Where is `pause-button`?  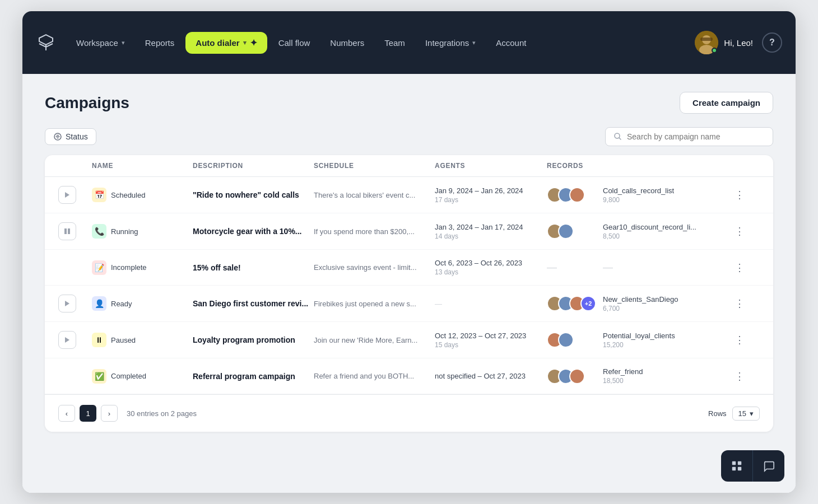
pause-button is located at coordinates (67, 231).